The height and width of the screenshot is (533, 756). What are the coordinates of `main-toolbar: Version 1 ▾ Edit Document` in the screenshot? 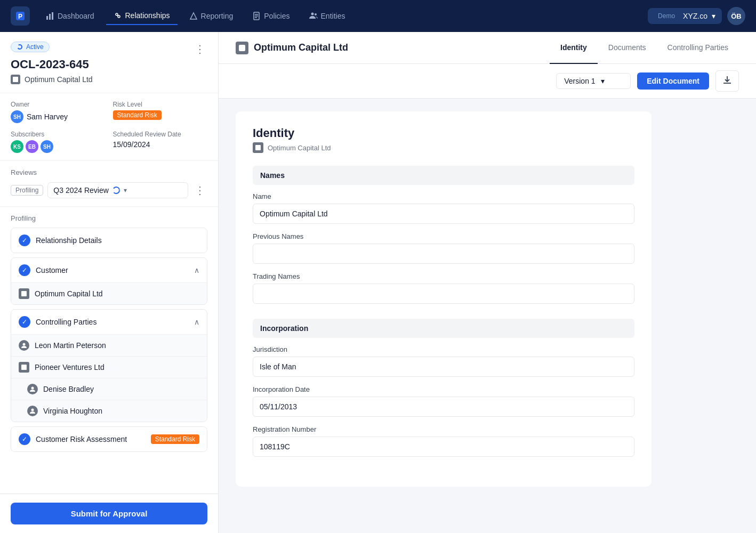 It's located at (487, 81).